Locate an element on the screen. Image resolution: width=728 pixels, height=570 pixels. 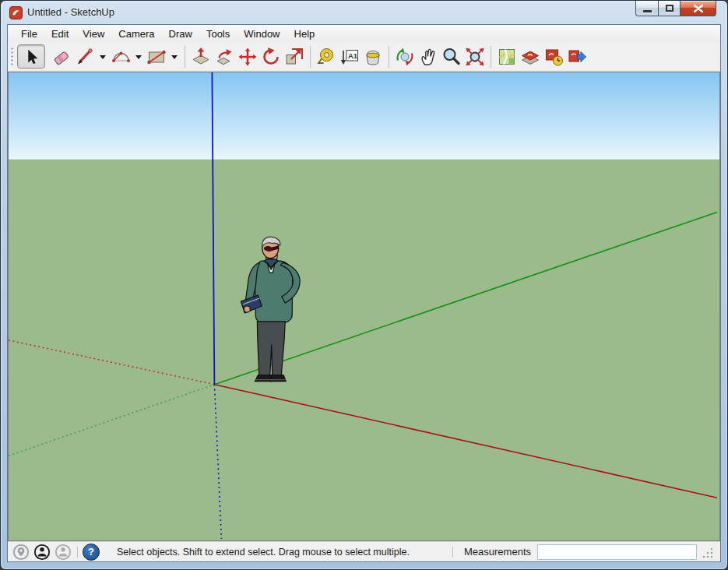
rotate-icon is located at coordinates (271, 57).